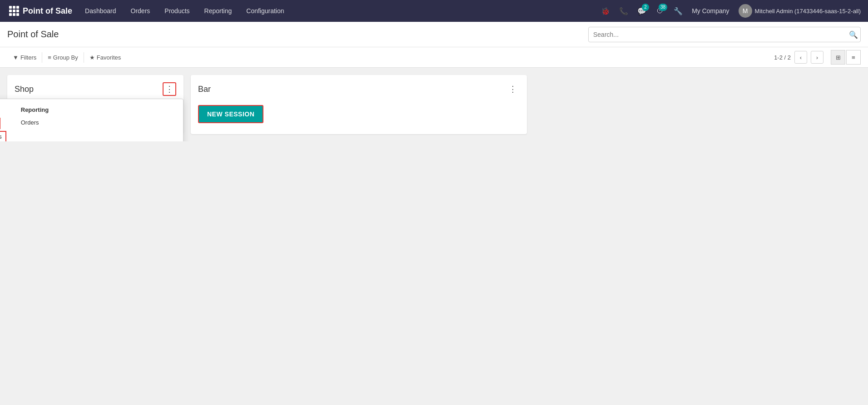 The width and height of the screenshot is (868, 405). Describe the element at coordinates (799, 11) in the screenshot. I see `user-menu: M Mitchell Admin (17433446-saas-15-2-all…` at that location.